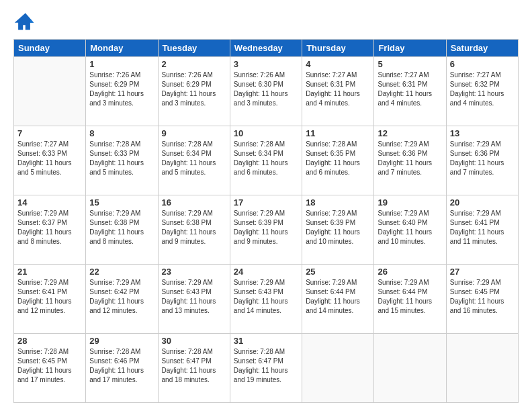  Describe the element at coordinates (193, 48) in the screenshot. I see `day-header-tuesday: Tuesday` at that location.